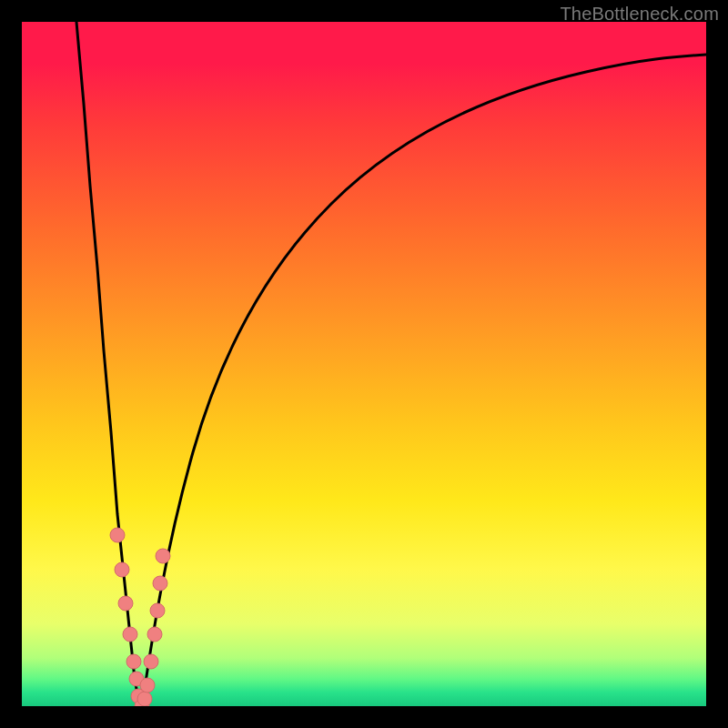 The image size is (728, 728). What do you see at coordinates (639, 15) in the screenshot?
I see `watermark-text: TheBottleneck.com` at bounding box center [639, 15].